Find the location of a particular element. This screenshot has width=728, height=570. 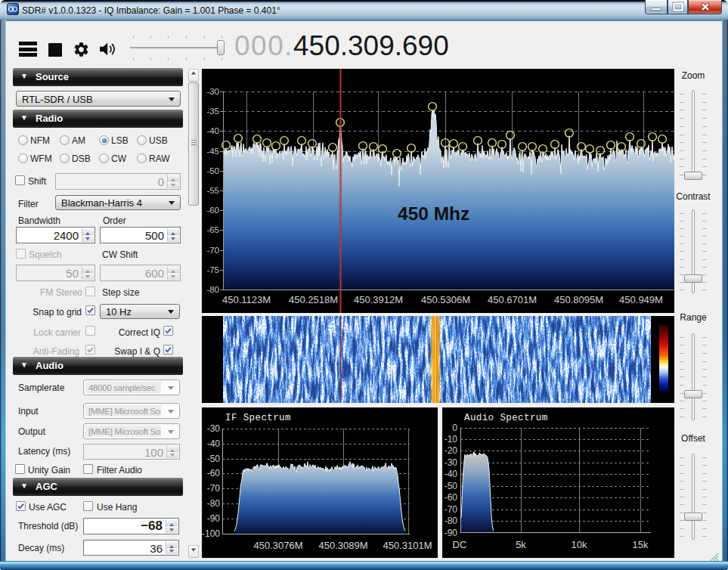

svg-text: 450.3089M is located at coordinates (343, 546).